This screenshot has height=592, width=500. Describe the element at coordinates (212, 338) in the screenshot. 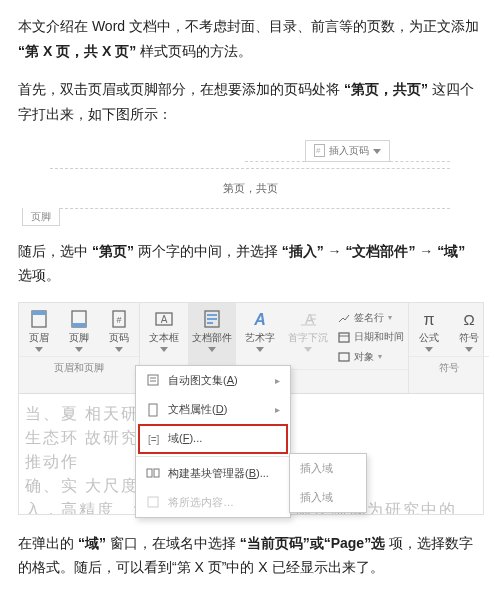

I see `label: 文档部件` at that location.